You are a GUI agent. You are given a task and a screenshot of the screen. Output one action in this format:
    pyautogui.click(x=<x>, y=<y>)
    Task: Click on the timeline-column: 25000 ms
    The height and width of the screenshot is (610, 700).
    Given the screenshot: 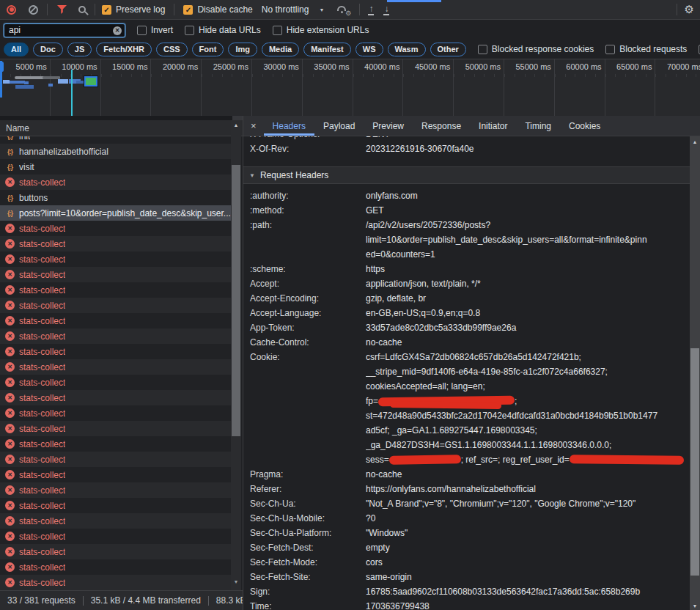 What is the action you would take?
    pyautogui.click(x=227, y=88)
    